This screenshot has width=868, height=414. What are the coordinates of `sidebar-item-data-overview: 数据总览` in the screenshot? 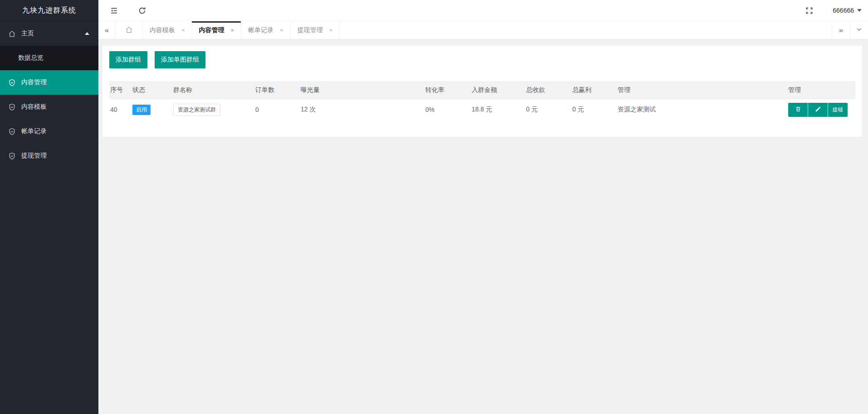 It's located at (49, 58).